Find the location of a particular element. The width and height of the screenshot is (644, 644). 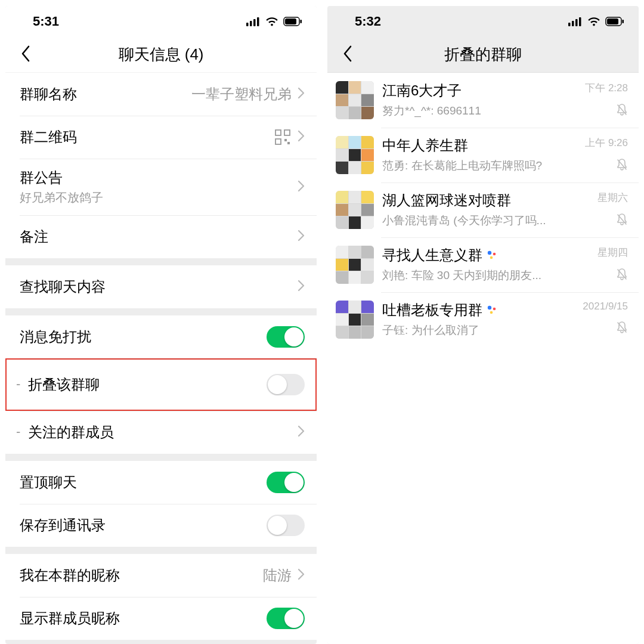

row-dnd: 消息免打扰 is located at coordinates (161, 337).